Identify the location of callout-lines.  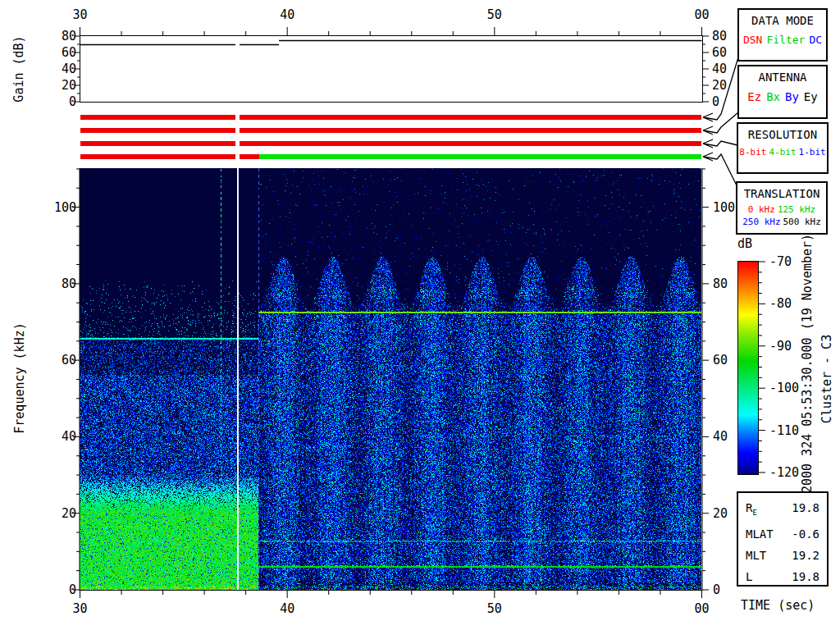
(720, 121).